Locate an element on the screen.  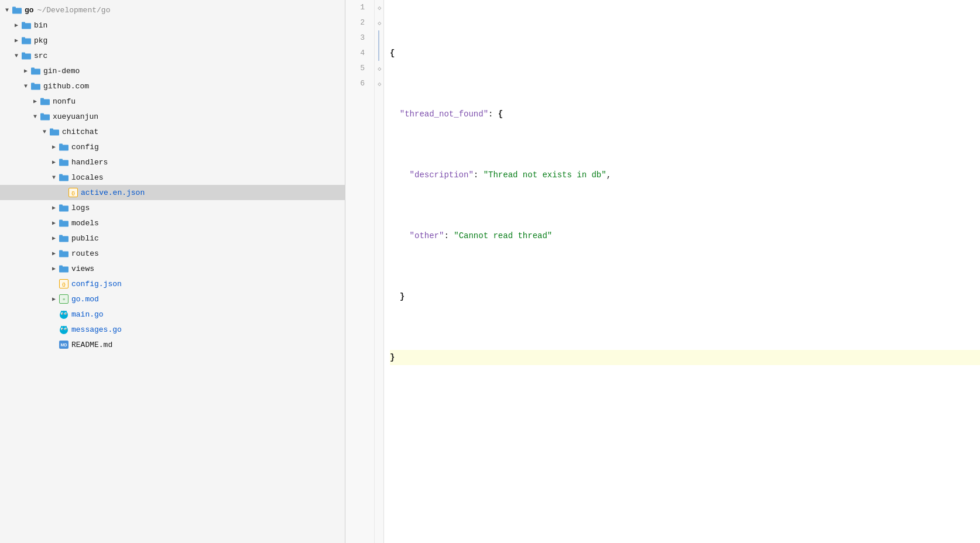
folder-icon-chitchat is located at coordinates (54, 132).